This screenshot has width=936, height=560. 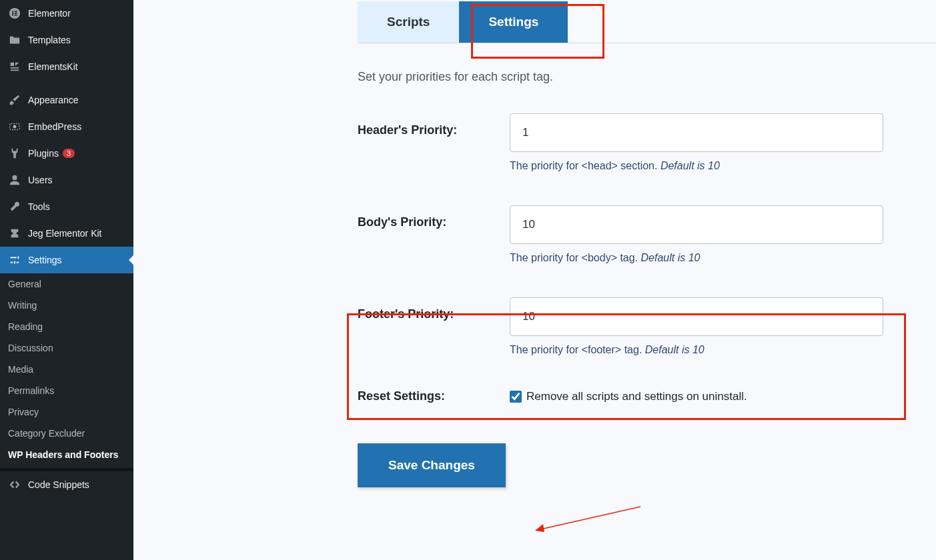 I want to click on body-priority-label: Body's Priority:, so click(x=434, y=217).